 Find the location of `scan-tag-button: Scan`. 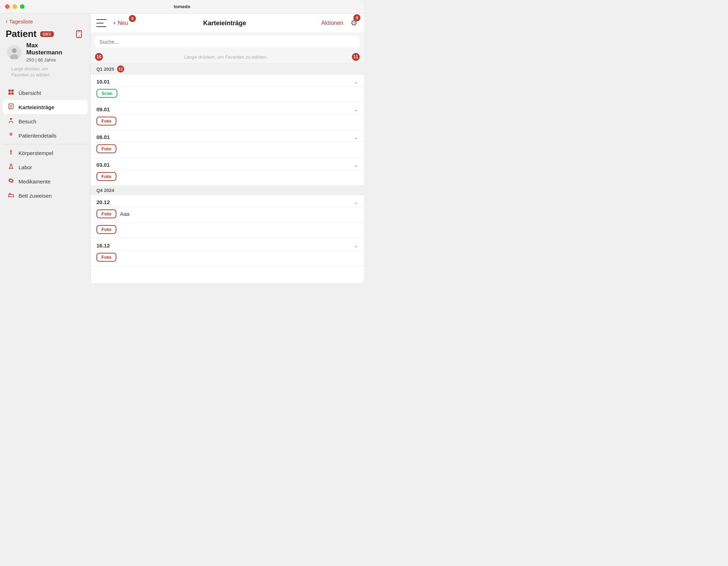

scan-tag-button: Scan is located at coordinates (107, 93).